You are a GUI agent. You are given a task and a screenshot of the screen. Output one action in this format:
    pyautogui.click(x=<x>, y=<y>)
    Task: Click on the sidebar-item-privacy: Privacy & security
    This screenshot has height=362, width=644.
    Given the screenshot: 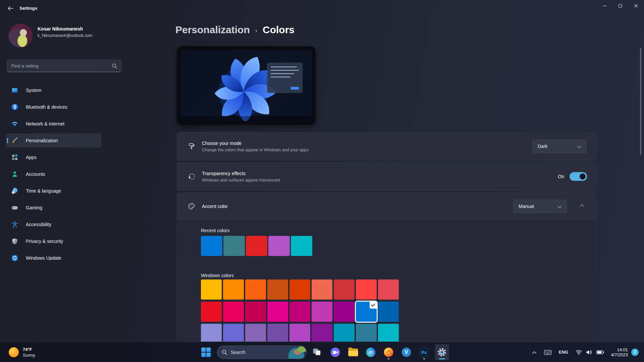 What is the action you would take?
    pyautogui.click(x=54, y=241)
    